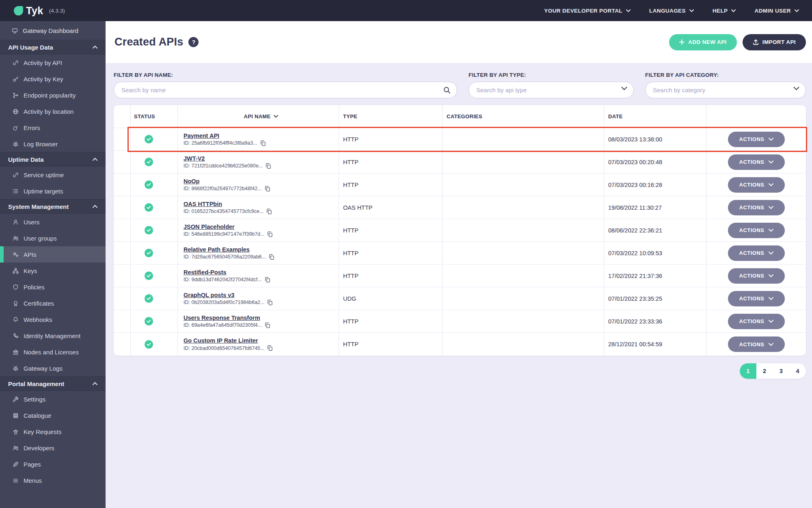 The image size is (812, 508). Describe the element at coordinates (53, 464) in the screenshot. I see `sidebar-item-pages: Pages` at that location.